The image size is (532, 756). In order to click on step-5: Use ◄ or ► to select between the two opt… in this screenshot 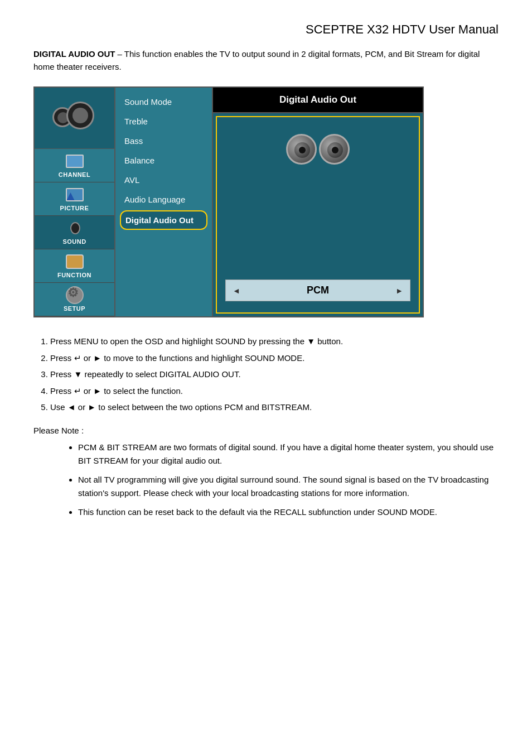, I will do `click(274, 407)`.